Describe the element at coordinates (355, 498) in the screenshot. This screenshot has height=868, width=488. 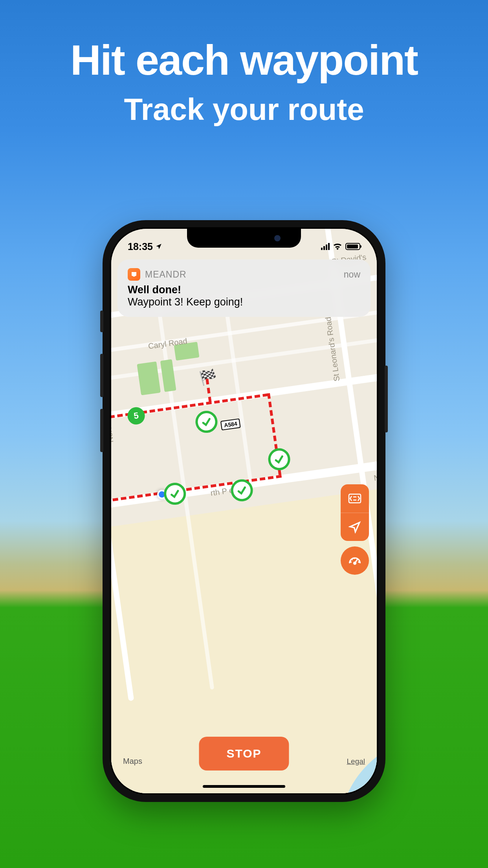
I see `map-style-button` at that location.